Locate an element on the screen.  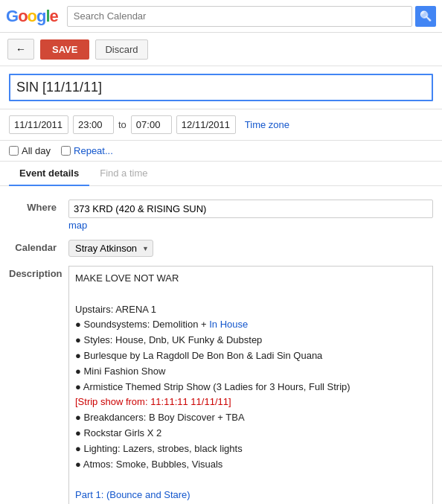
header: Google is located at coordinates (221, 16).